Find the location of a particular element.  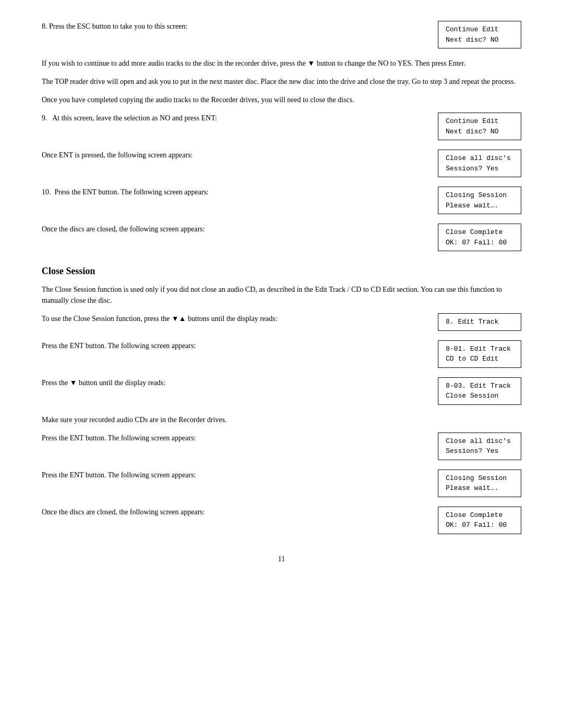

screen-close-complete-1: Close Complete OK: 07 Fail: 00 is located at coordinates (480, 238).